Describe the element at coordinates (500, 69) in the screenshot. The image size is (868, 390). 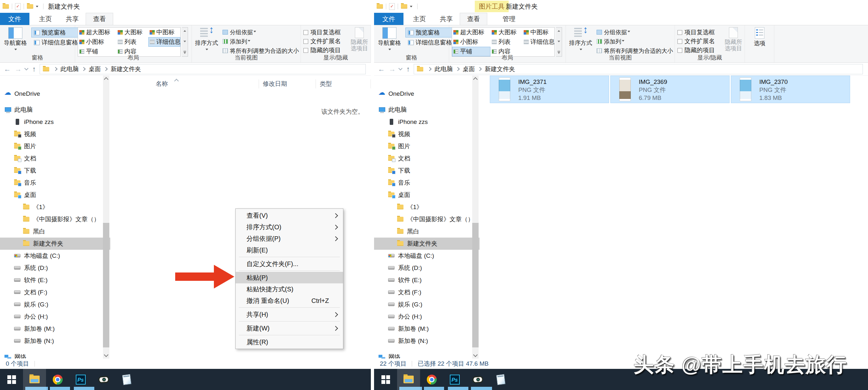
I see `breadcrumb-item: 新建文件夹` at that location.